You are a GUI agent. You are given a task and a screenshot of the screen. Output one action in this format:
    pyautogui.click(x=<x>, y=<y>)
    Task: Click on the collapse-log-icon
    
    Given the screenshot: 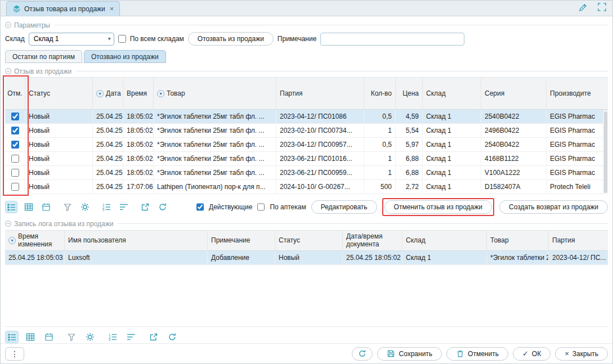 What is the action you would take?
    pyautogui.click(x=8, y=224)
    